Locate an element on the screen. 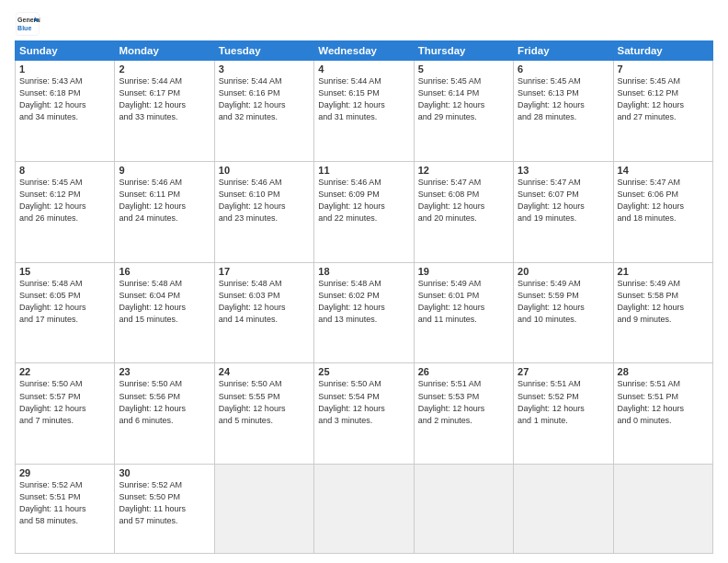 This screenshot has width=728, height=563. day-number: 17 is located at coordinates (265, 271).